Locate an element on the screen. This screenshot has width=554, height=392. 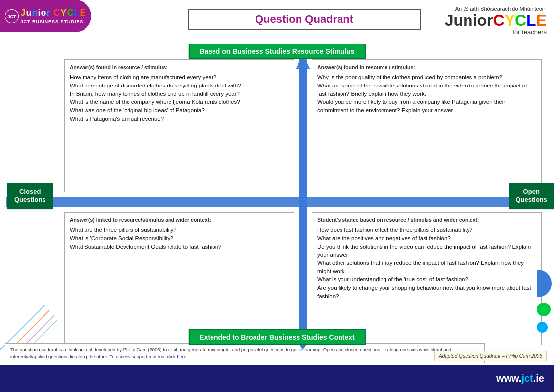
here-link: here is located at coordinates (182, 357).